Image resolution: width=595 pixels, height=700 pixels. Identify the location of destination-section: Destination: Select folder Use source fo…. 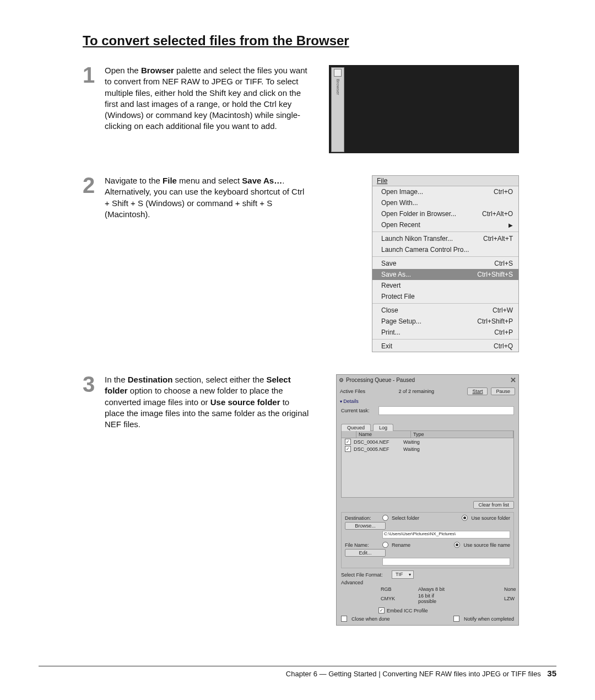
(428, 540).